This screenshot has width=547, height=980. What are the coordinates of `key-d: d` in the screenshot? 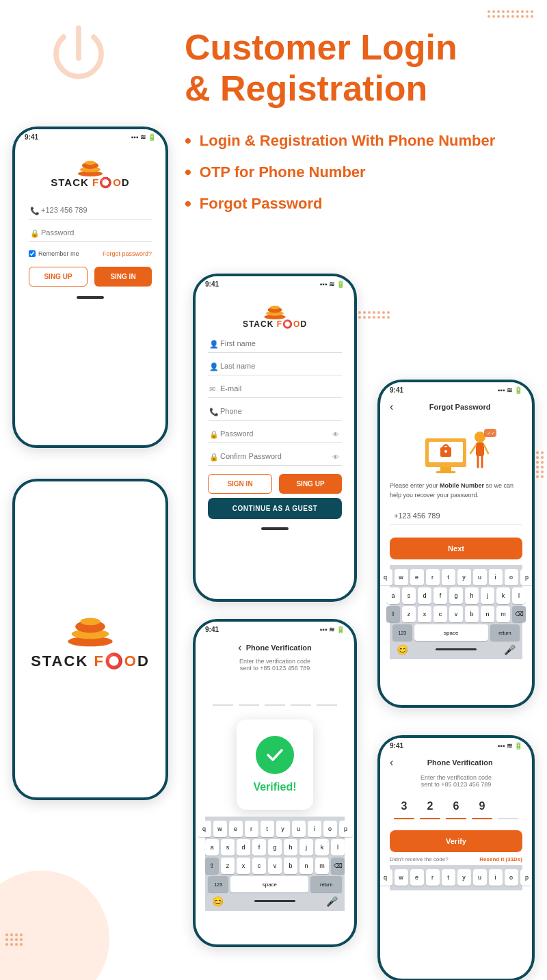 It's located at (243, 847).